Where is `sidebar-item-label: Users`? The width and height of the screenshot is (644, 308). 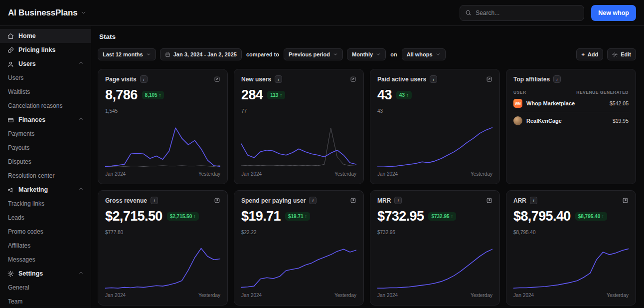 sidebar-item-label: Users is located at coordinates (16, 78).